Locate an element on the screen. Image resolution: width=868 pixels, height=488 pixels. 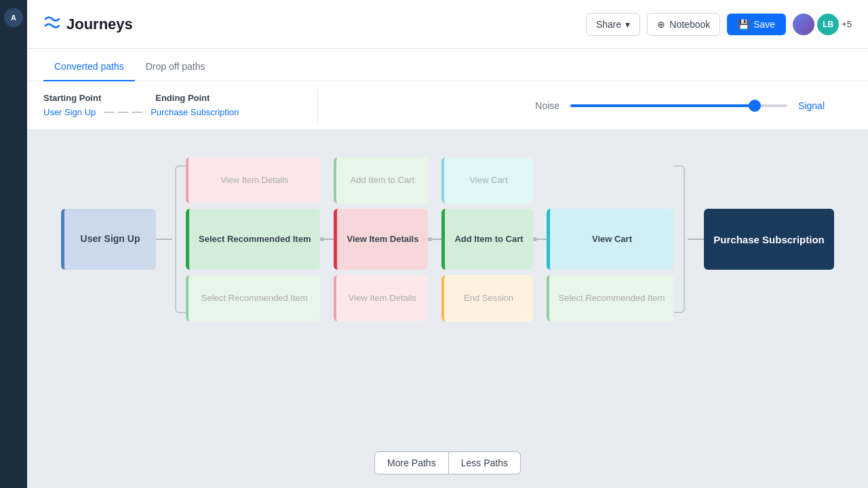
node-view-item-top: View Item Details is located at coordinates (253, 180).